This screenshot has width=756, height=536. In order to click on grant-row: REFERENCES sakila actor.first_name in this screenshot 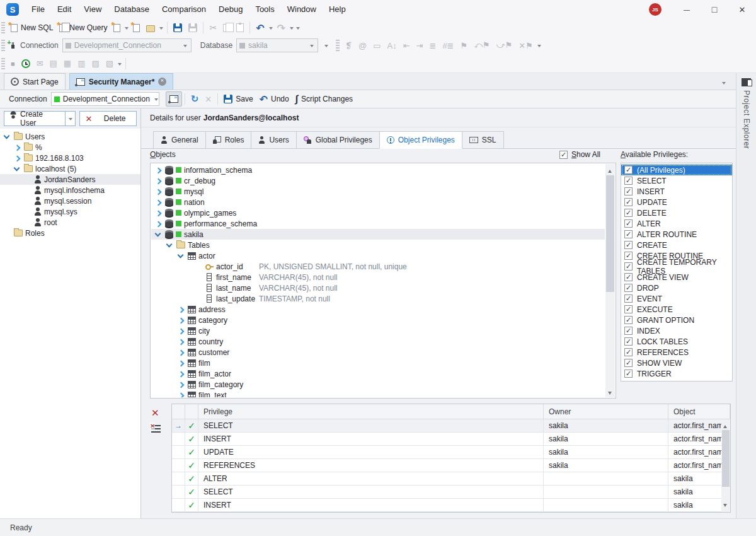, I will do `click(451, 465)`.